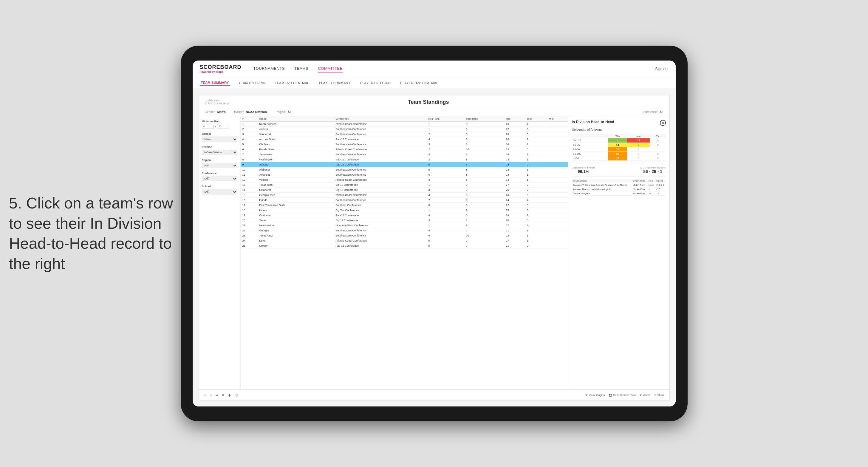 The width and height of the screenshot is (868, 467). Describe the element at coordinates (330, 69) in the screenshot. I see `nav-committee: COMMITTEE` at that location.